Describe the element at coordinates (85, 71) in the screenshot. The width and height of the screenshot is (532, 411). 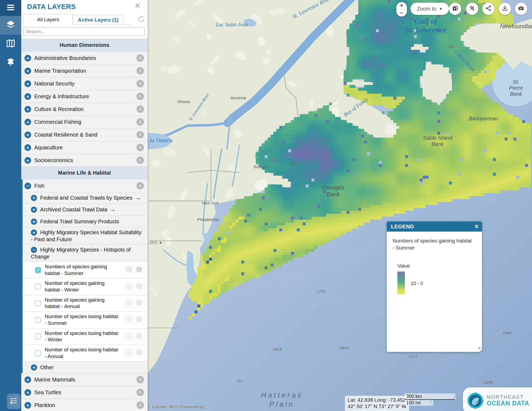
I see `layer-row: +Marine Transportationi` at that location.